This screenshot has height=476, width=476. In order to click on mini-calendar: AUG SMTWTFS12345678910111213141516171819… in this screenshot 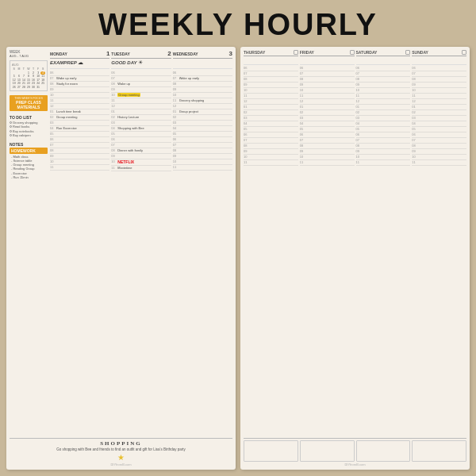, I will do `click(29, 76)`.